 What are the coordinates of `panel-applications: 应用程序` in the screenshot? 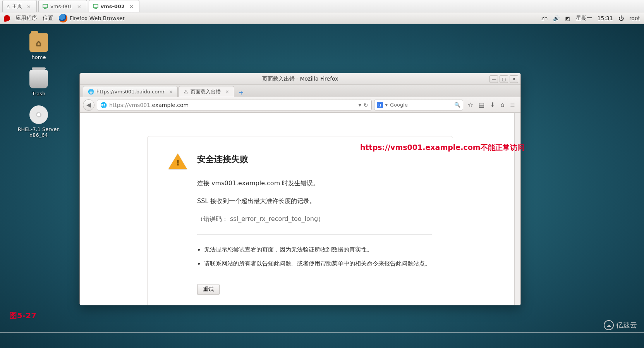 It's located at (26, 18).